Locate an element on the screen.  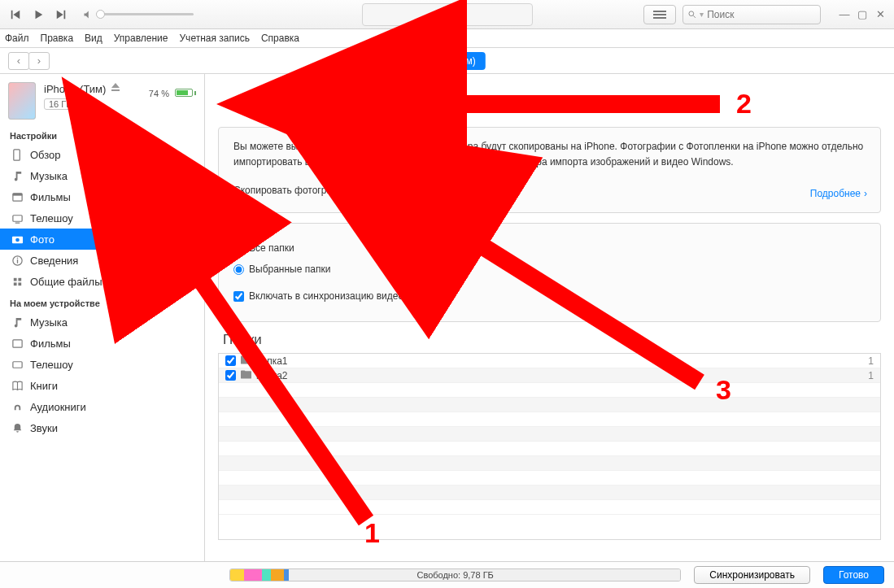
capacity-bar: Свободно: 9,78 ГБ is located at coordinates (456, 575).